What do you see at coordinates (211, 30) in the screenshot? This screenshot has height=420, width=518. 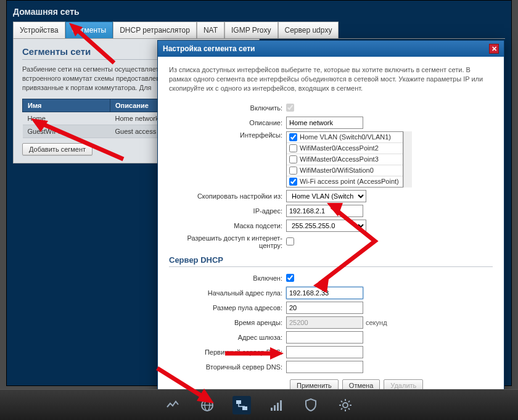 I see `tab-nat: NAT` at bounding box center [211, 30].